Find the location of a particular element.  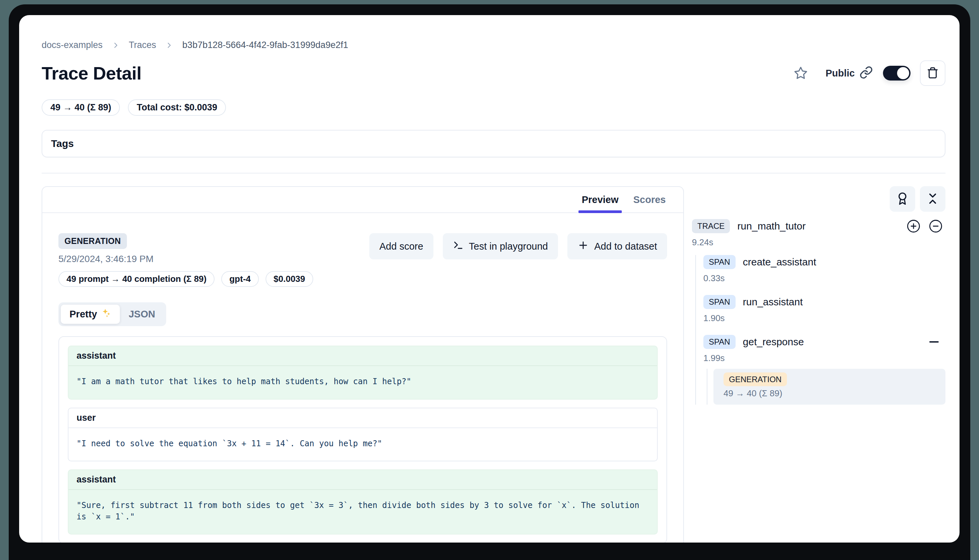

generation-usage: 49 → 40 (Σ 89) is located at coordinates (830, 393).